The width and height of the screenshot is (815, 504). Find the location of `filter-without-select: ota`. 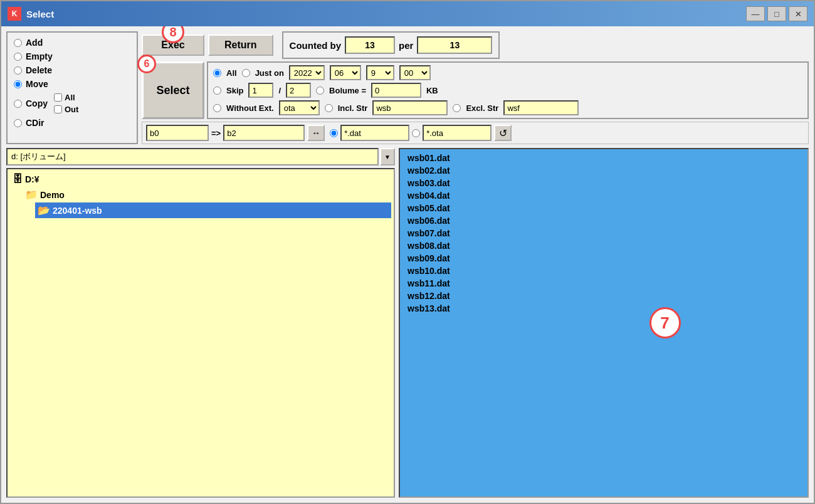

filter-without-select: ota is located at coordinates (300, 108).